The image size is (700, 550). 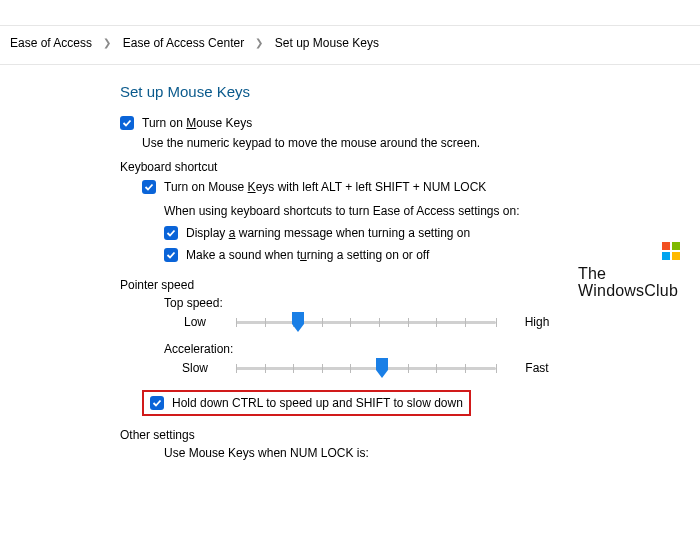 I want to click on display-warning: Display a warning message when turning a…, so click(x=432, y=233).